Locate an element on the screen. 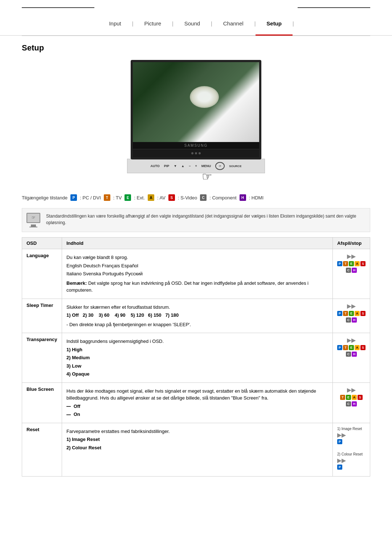  badge-p: P is located at coordinates (74, 198).